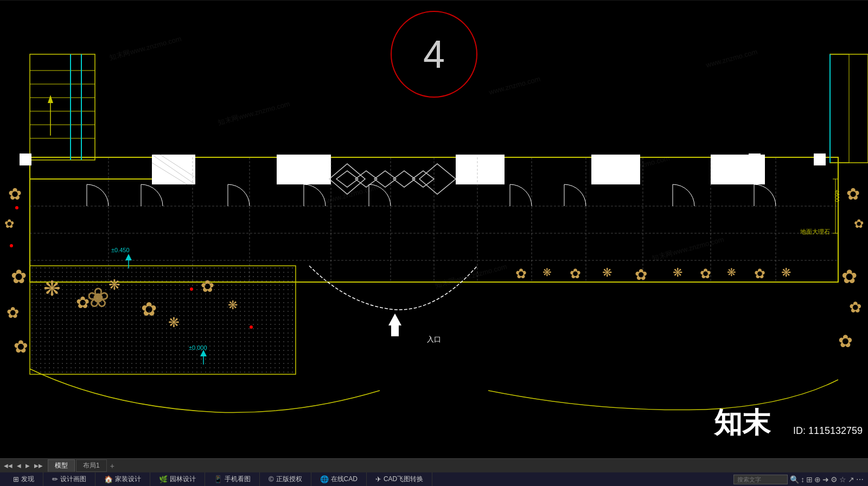 The image size is (868, 486). Describe the element at coordinates (434, 465) in the screenshot. I see `tab-row-top: ◀◀ ◀ ▶ ▶▶ 模型 布局1 +` at that location.